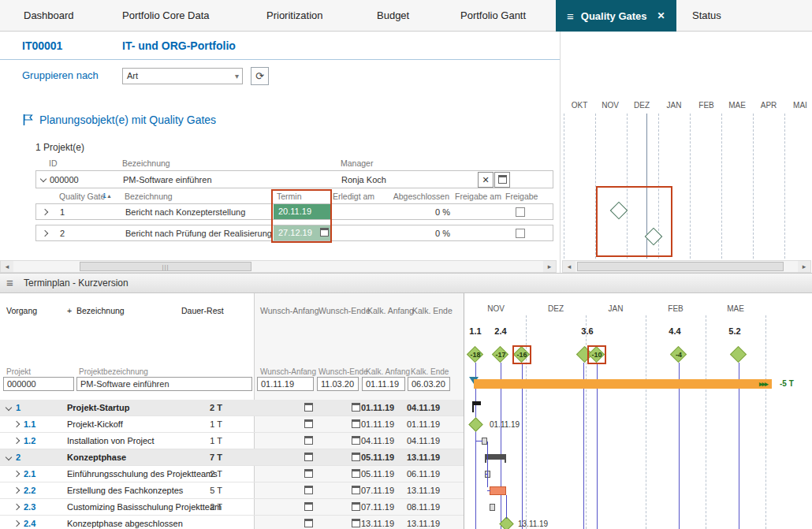 The height and width of the screenshot is (529, 812). What do you see at coordinates (232, 408) in the screenshot?
I see `task-row: 1 Projekt-Startup 2 T 01.11.19 04.11.19` at bounding box center [232, 408].